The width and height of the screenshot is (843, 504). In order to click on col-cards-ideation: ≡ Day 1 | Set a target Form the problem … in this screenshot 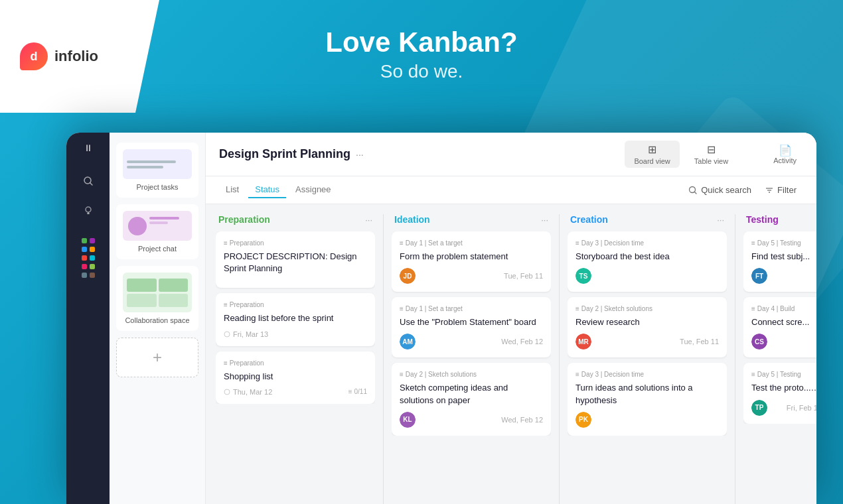, I will do `click(471, 334)`.